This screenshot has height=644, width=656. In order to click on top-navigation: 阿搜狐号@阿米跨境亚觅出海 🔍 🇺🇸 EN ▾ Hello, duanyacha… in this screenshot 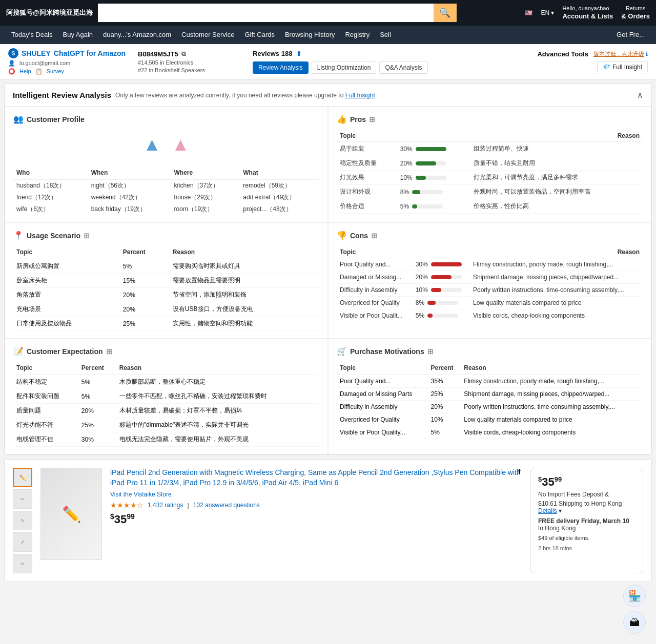, I will do `click(328, 13)`.